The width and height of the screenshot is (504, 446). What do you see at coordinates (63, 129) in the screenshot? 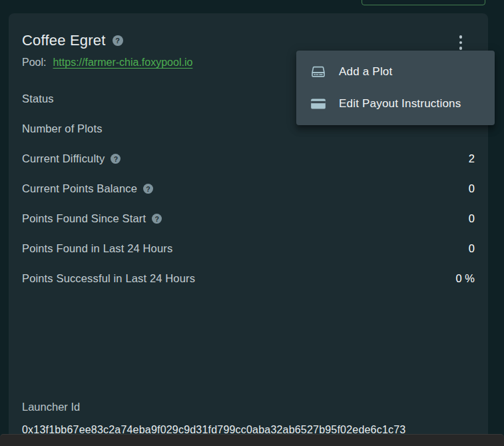
I see `stat-label: Number of Plots` at bounding box center [63, 129].